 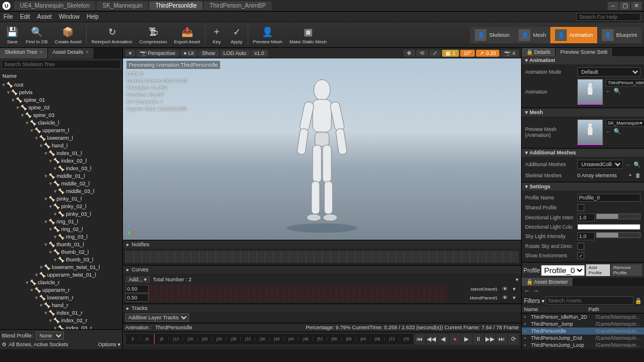 I want to click on tab-skeleton-tree: Skeleton Tree×, so click(x=24, y=53).